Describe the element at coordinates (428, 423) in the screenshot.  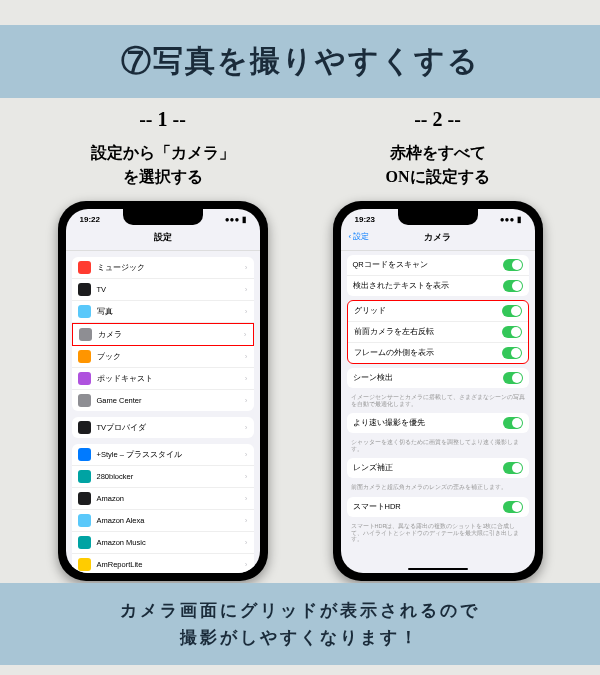
I see `row-label: より速い撮影を優先` at that location.